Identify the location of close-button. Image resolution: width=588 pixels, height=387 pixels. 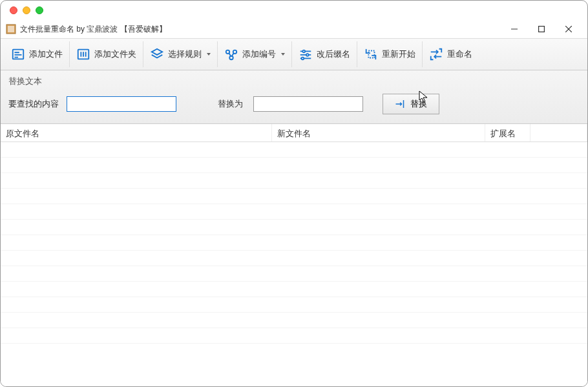
(569, 29).